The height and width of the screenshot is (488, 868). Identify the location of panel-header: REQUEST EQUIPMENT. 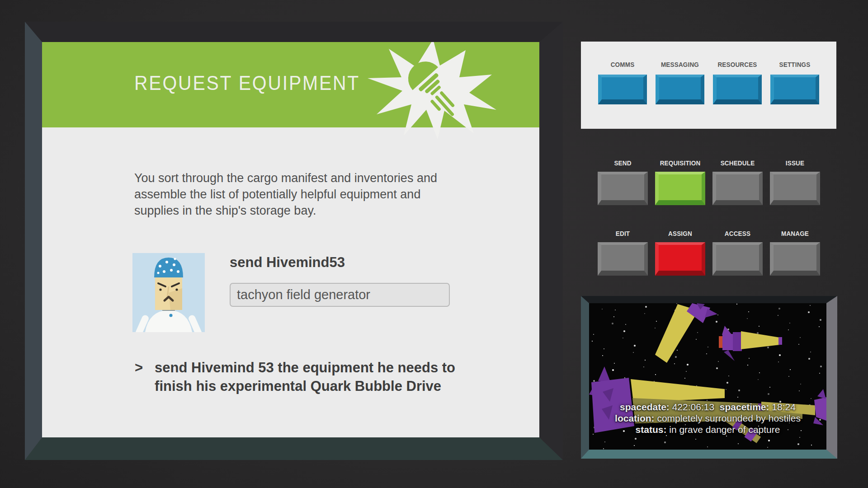
(291, 85).